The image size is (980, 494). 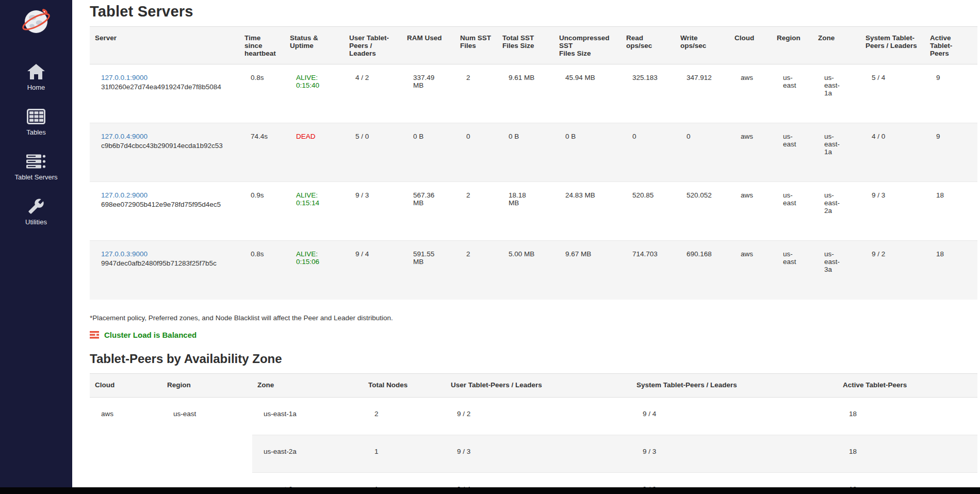 What do you see at coordinates (535, 11) in the screenshot?
I see `page-title: Tablet Servers` at bounding box center [535, 11].